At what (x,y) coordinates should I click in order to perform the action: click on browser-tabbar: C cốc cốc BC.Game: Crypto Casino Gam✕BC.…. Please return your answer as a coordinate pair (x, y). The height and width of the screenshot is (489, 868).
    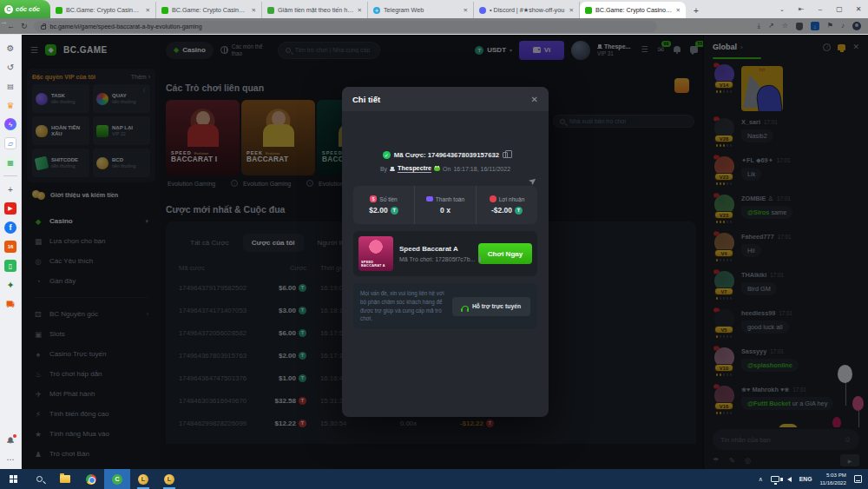
    Looking at the image, I should click on (434, 9).